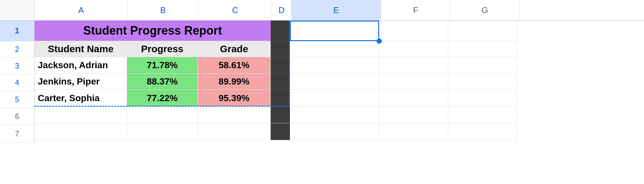 The height and width of the screenshot is (184, 644). Describe the element at coordinates (162, 98) in the screenshot. I see `progress-value: 77.22%` at that location.